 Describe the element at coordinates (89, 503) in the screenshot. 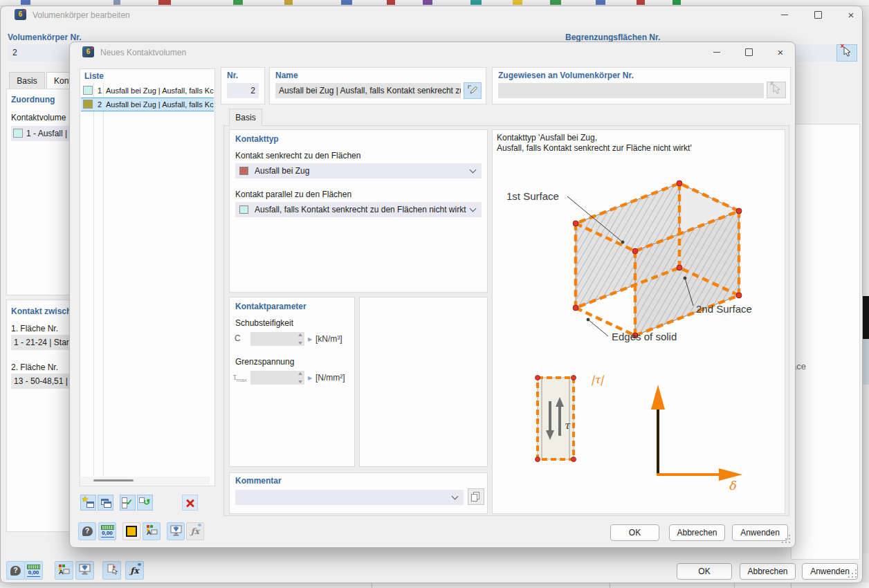

I see `new-icon: ★` at that location.